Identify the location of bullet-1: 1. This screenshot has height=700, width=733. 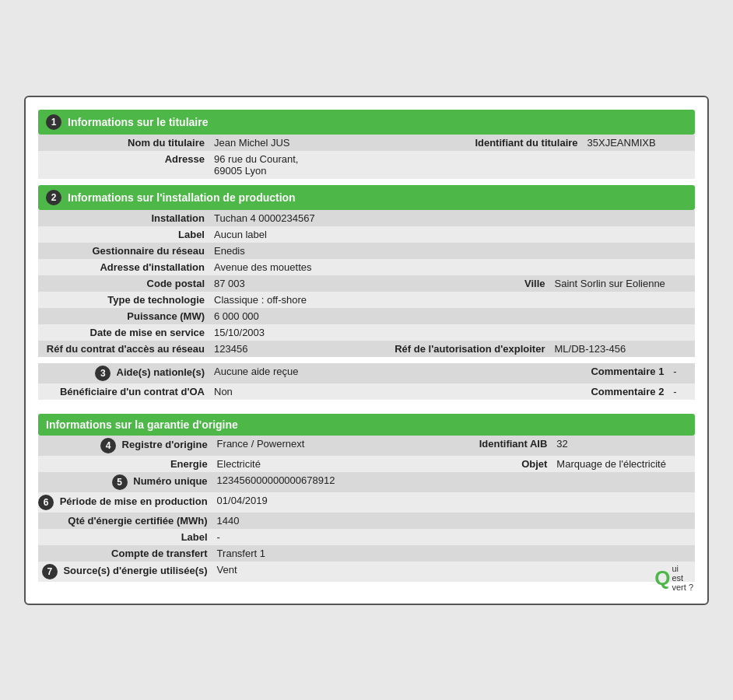
(54, 122).